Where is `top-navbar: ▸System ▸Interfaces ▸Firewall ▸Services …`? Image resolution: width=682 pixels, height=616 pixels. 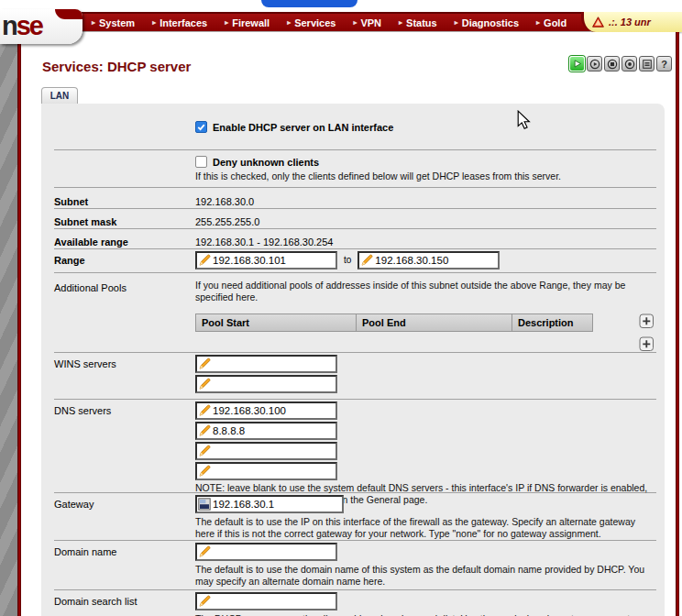
top-navbar: ▸System ▸Interfaces ▸Firewall ▸Services … is located at coordinates (341, 22).